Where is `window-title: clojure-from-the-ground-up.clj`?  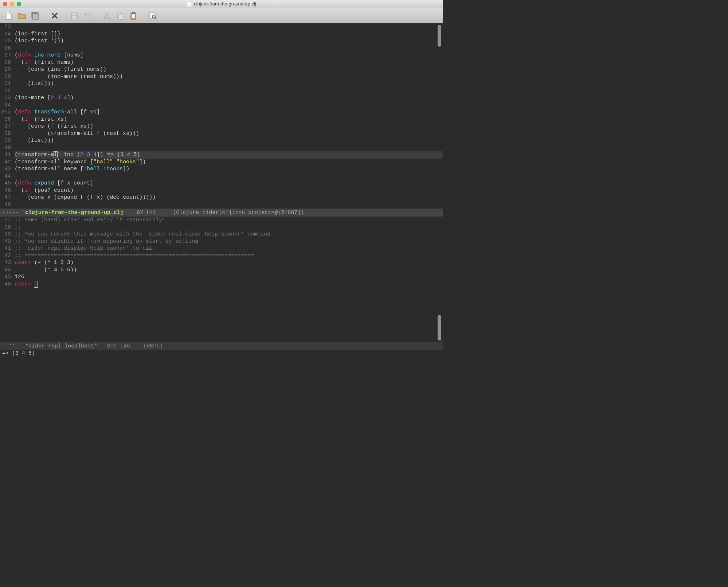
window-title: clojure-from-the-ground-up.clj is located at coordinates (222, 4).